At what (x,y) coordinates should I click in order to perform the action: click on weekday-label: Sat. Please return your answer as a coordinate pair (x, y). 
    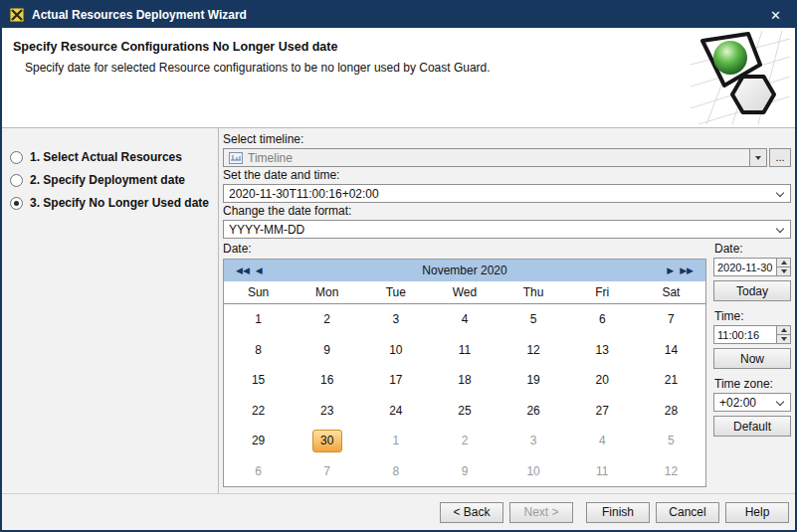
    Looking at the image, I should click on (671, 292).